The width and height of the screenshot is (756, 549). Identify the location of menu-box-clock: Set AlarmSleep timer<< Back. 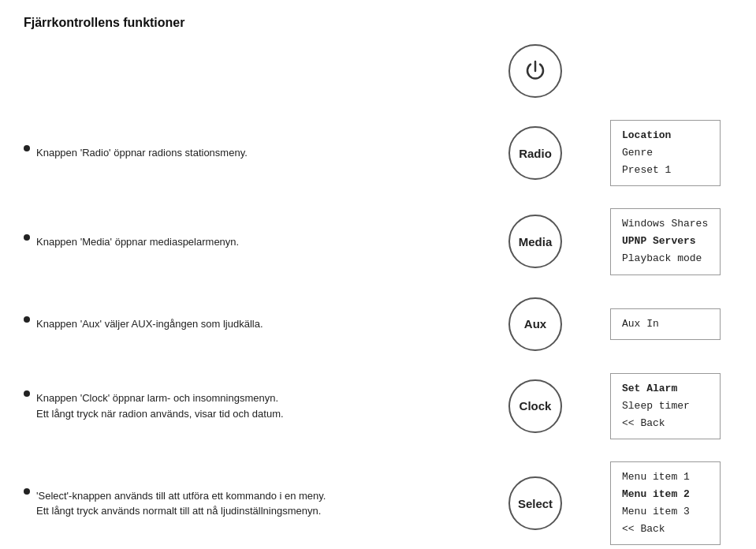
(665, 406).